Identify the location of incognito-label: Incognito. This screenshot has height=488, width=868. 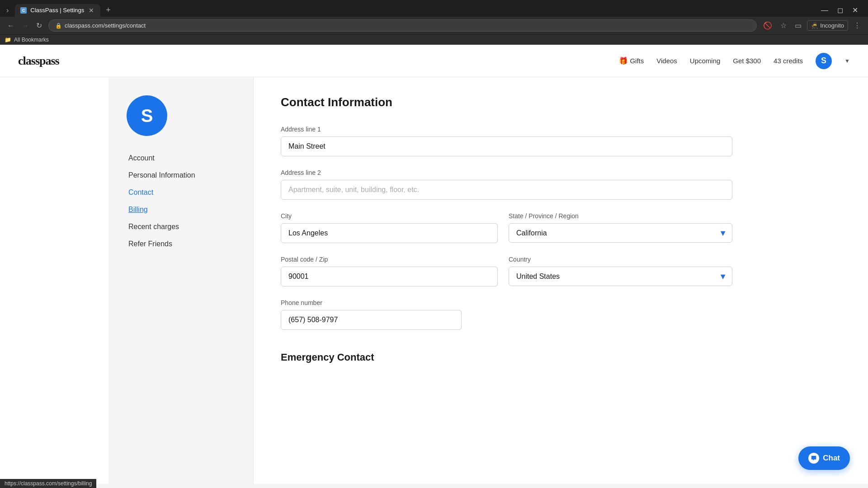
(832, 25).